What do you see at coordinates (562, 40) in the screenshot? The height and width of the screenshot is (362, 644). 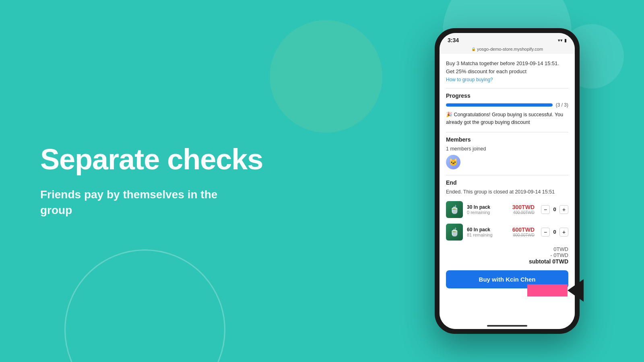 I see `status-icons: ▾▾ ▮` at bounding box center [562, 40].